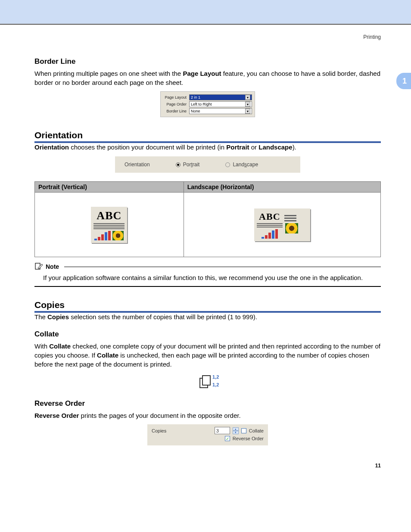 The width and height of the screenshot is (411, 532). What do you see at coordinates (41, 317) in the screenshot?
I see `text: The` at bounding box center [41, 317].